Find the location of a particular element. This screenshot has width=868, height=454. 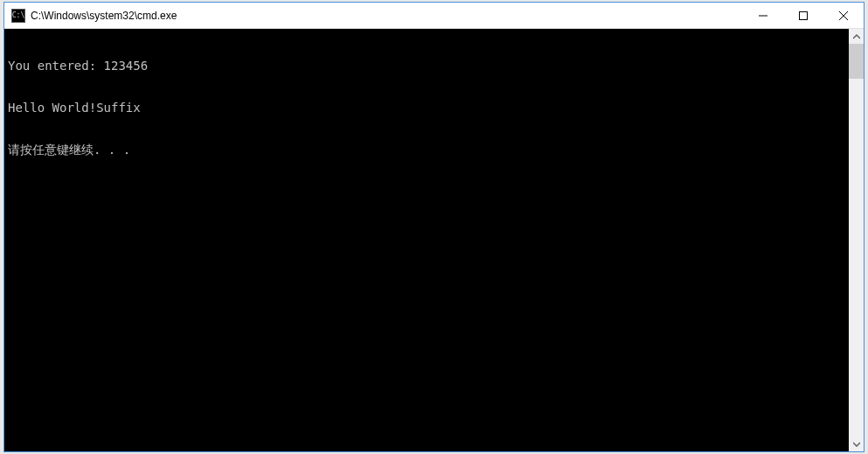

minimize-icon is located at coordinates (763, 16).